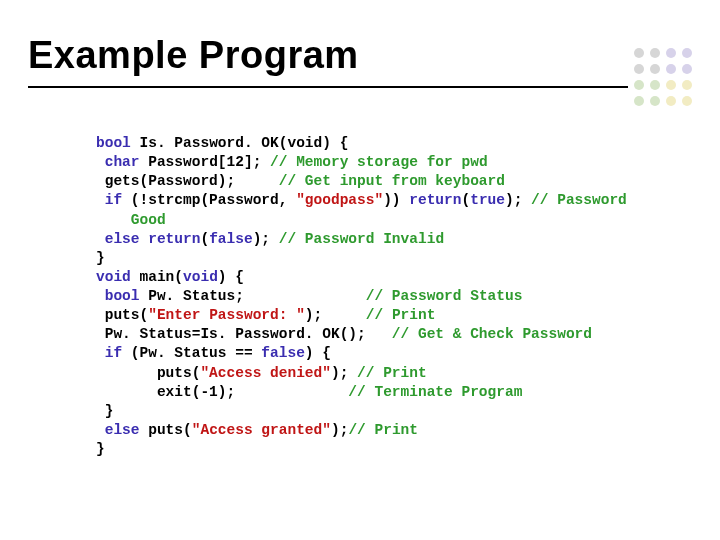 This screenshot has width=720, height=540. I want to click on code-text: (Pw. Status ==, so click(192, 353).